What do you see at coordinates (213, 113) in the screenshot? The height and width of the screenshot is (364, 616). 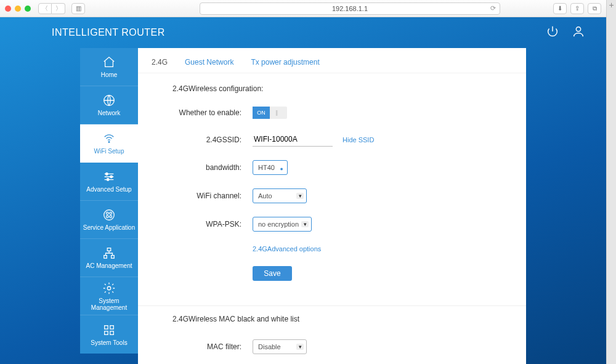 I see `label-enable: Whether to enable:` at bounding box center [213, 113].